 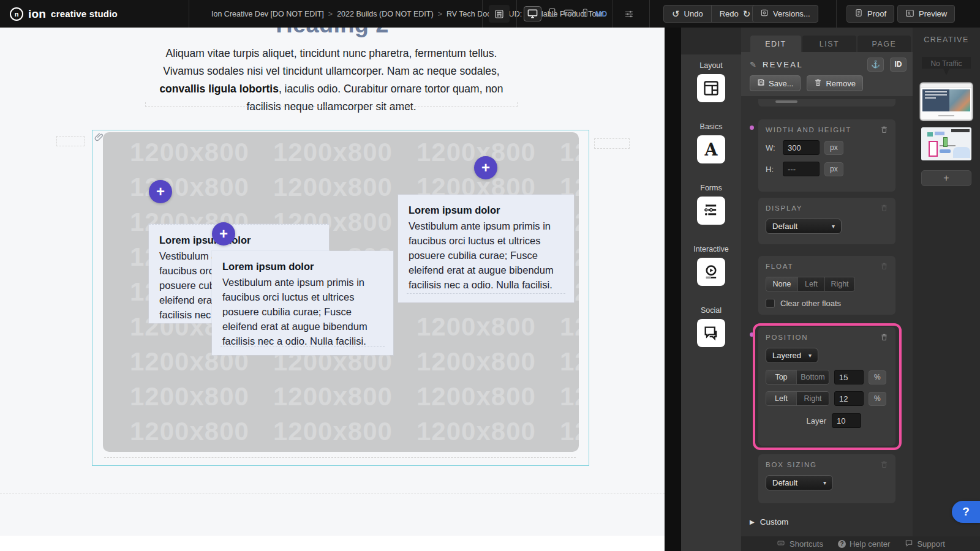 I want to click on sidebar-item-interactive: Interactive, so click(x=711, y=266).